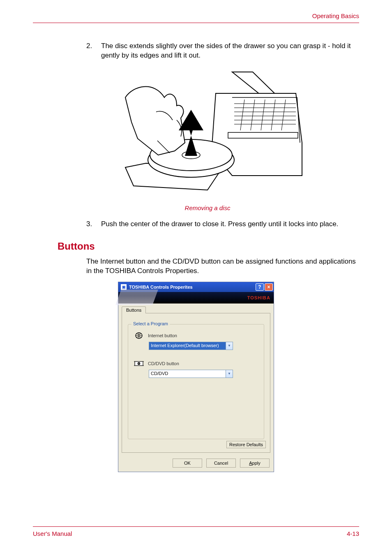 The width and height of the screenshot is (392, 556). What do you see at coordinates (187, 374) in the screenshot?
I see `cddvd-button-value: CD/DVD` at bounding box center [187, 374].